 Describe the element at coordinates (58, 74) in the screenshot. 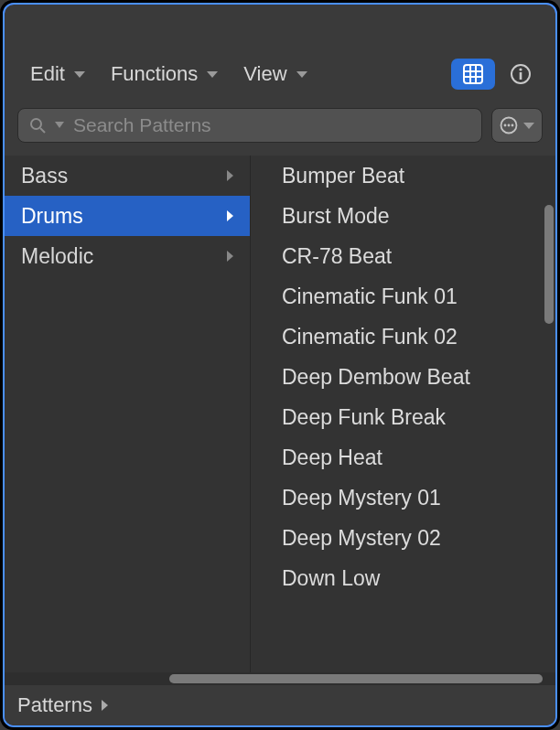

I see `edit-menu: Edit` at that location.